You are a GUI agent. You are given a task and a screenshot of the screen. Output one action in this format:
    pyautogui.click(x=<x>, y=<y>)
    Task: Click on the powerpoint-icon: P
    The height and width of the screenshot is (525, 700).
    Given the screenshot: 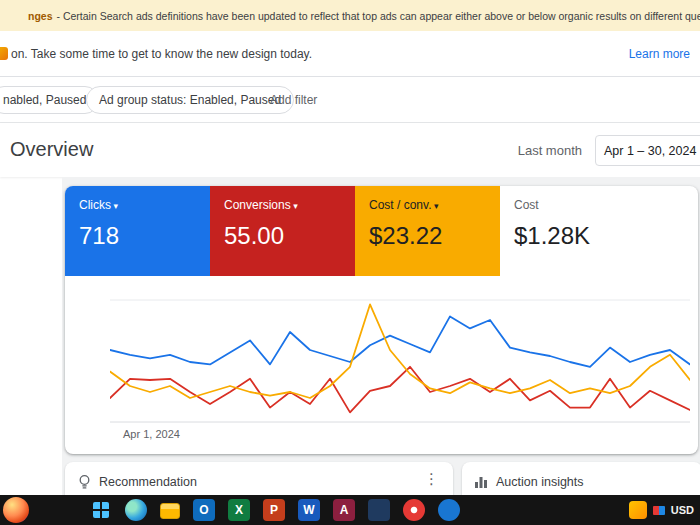 What is the action you would take?
    pyautogui.click(x=274, y=510)
    